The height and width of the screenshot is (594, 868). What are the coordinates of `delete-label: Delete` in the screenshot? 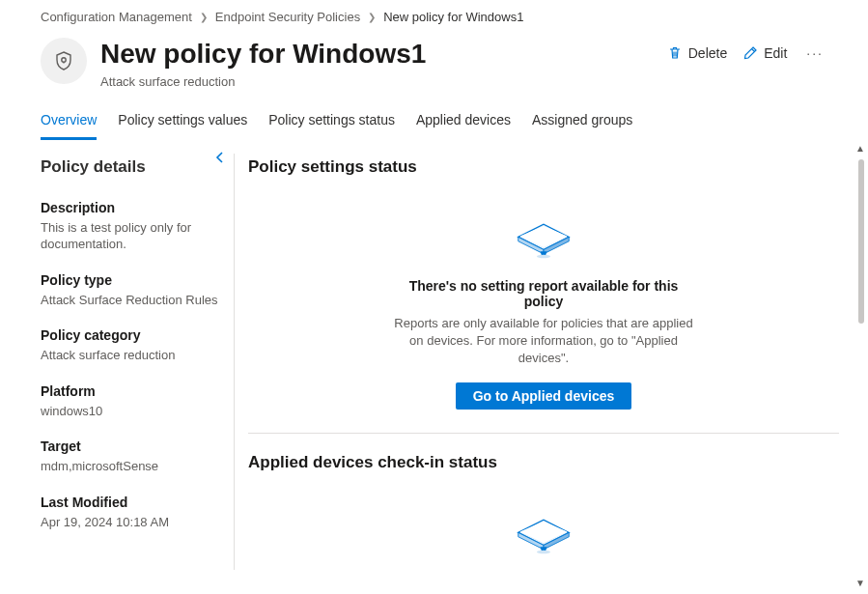 It's located at (708, 53).